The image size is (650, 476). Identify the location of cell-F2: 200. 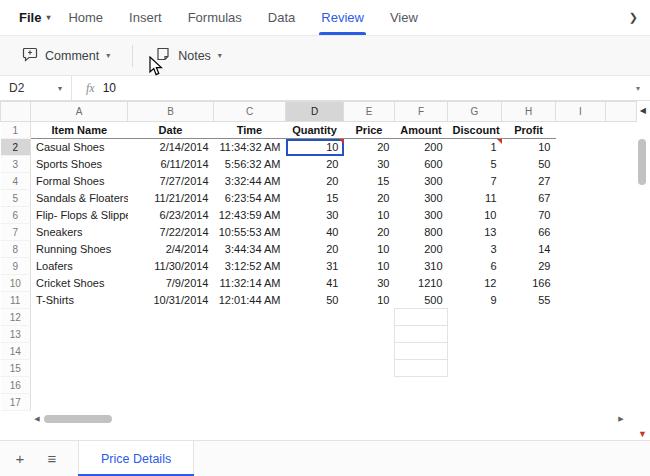
(422, 148).